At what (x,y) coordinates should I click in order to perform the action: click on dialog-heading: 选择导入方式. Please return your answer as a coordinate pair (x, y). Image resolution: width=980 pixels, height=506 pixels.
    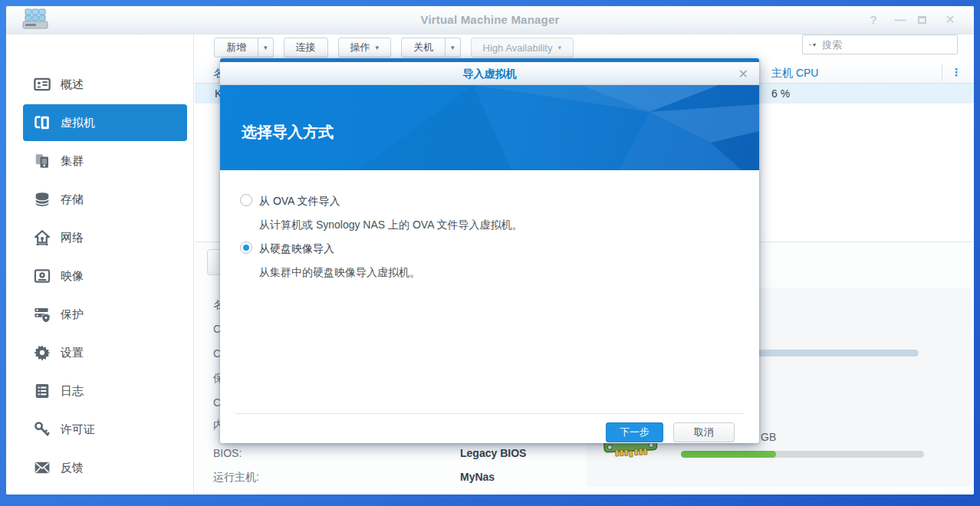
    Looking at the image, I should click on (288, 132).